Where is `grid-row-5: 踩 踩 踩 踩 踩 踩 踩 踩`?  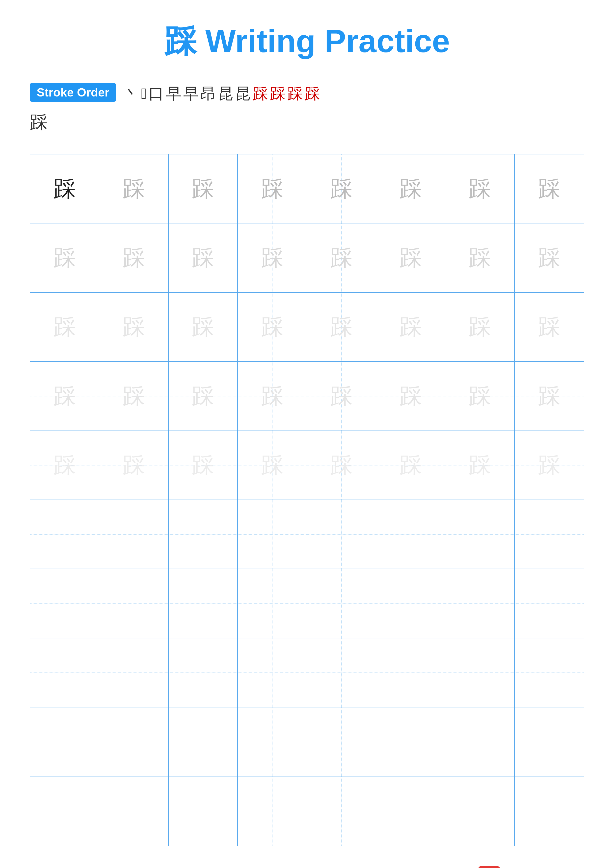 grid-row-5: 踩 踩 踩 踩 踩 踩 踩 踩 is located at coordinates (307, 466).